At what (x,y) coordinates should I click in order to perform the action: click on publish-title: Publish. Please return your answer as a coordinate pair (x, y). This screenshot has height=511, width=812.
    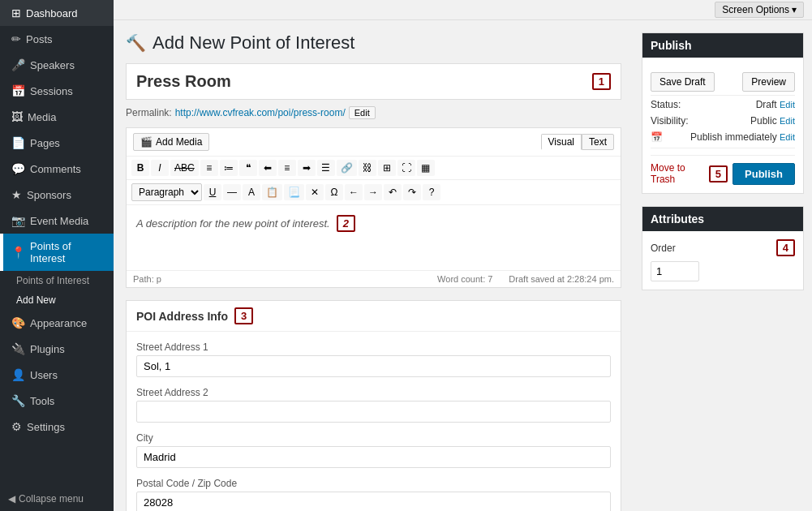
    Looking at the image, I should click on (672, 45).